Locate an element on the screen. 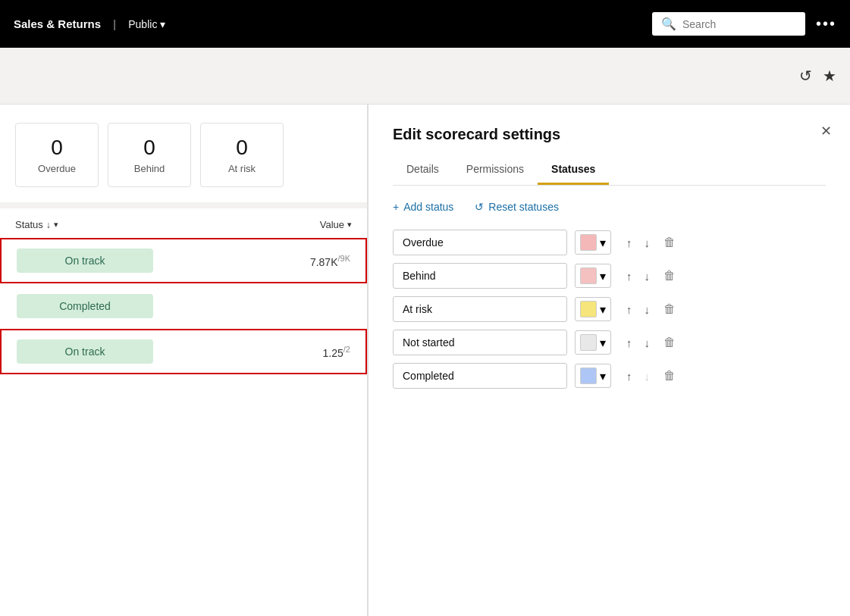 Image resolution: width=850 pixels, height=616 pixels. color-picker-4: ▾ is located at coordinates (593, 376).